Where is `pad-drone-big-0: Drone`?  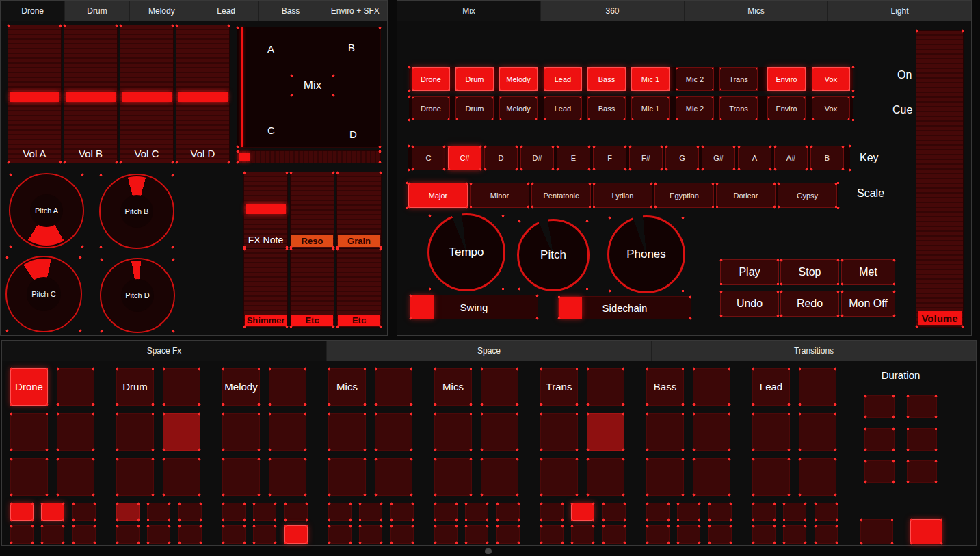
pad-drone-big-0: Drone is located at coordinates (29, 387).